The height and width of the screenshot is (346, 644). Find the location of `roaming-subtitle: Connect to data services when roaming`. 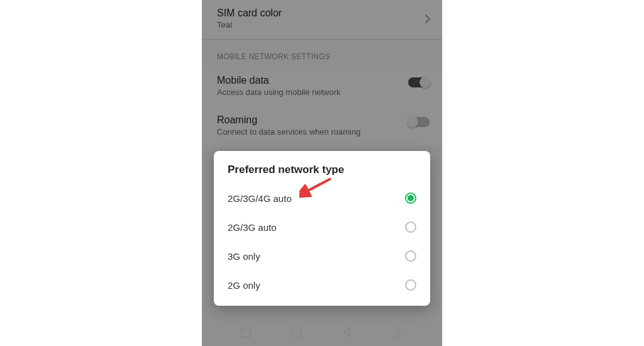

roaming-subtitle: Connect to data services when roaming is located at coordinates (308, 132).